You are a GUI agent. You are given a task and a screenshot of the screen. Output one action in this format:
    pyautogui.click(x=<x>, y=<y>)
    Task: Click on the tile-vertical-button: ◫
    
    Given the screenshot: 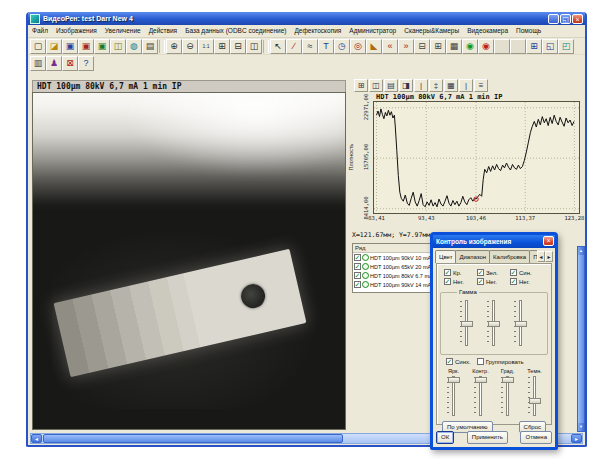 What is the action you would take?
    pyautogui.click(x=254, y=46)
    